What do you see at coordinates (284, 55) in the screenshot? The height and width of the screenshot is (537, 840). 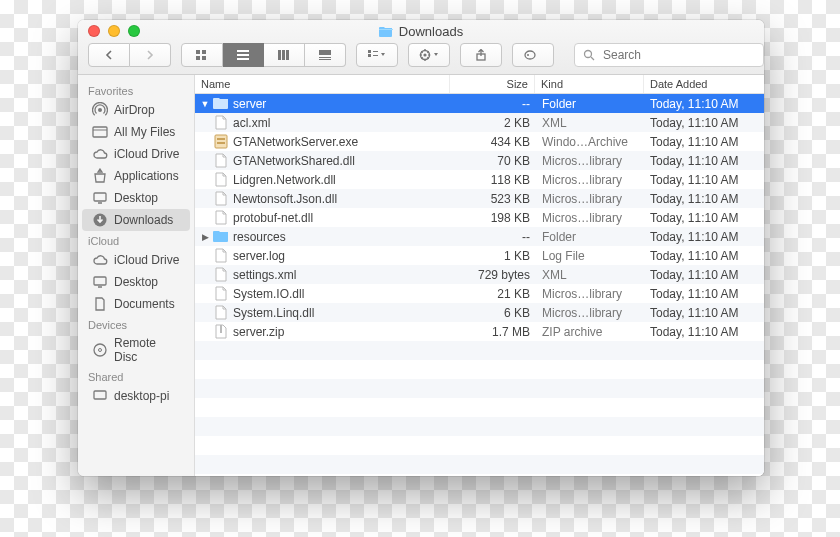 I see `view-columns-button` at bounding box center [284, 55].